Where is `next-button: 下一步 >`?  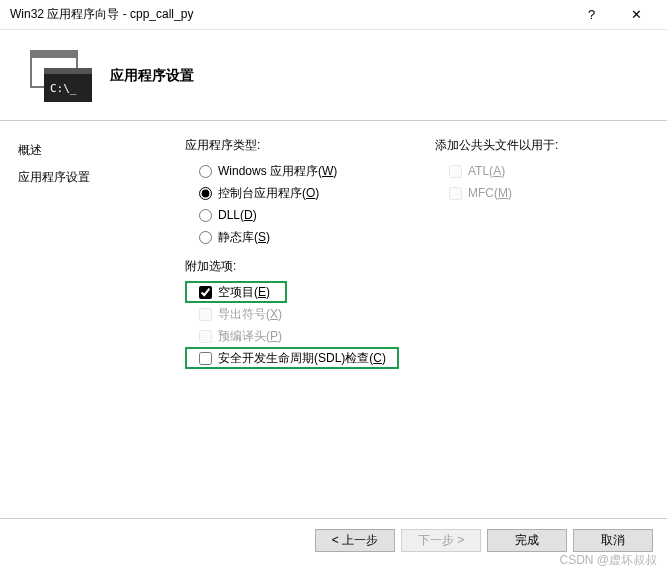 next-button: 下一步 > is located at coordinates (441, 540).